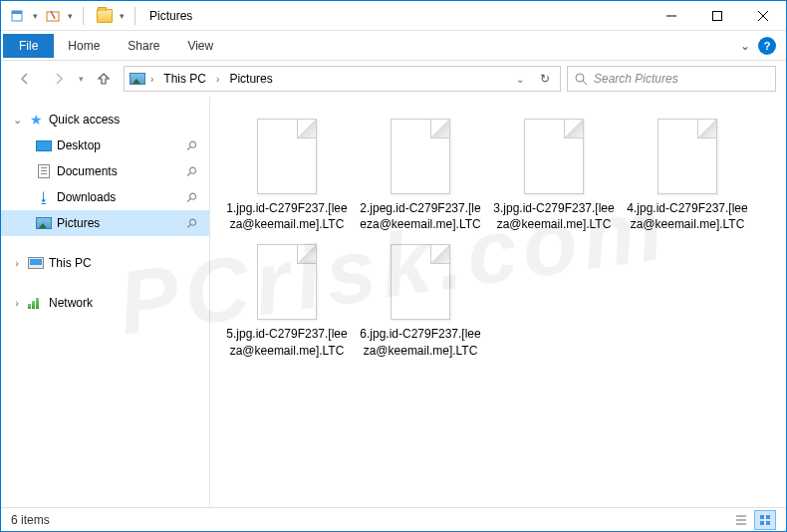 The height and width of the screenshot is (532, 787). I want to click on sidebar-quick-access: ⌄ ★ Quick access, so click(106, 120).